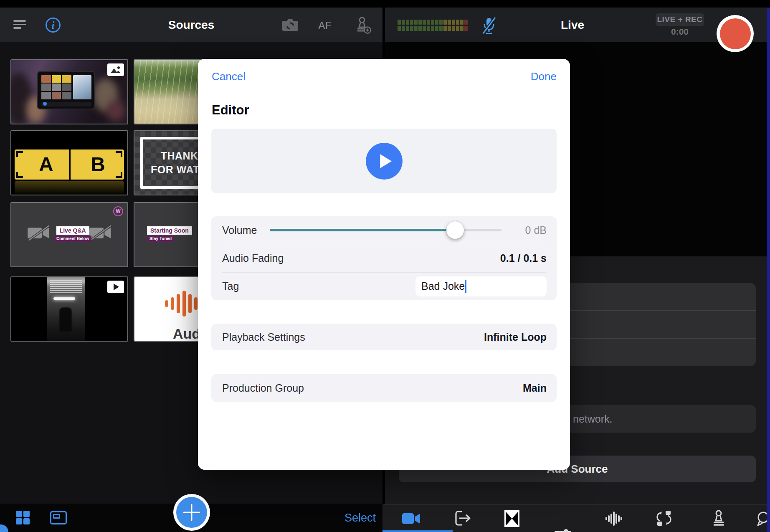 The height and width of the screenshot is (532, 770). What do you see at coordinates (362, 230) in the screenshot?
I see `slider-fill` at bounding box center [362, 230].